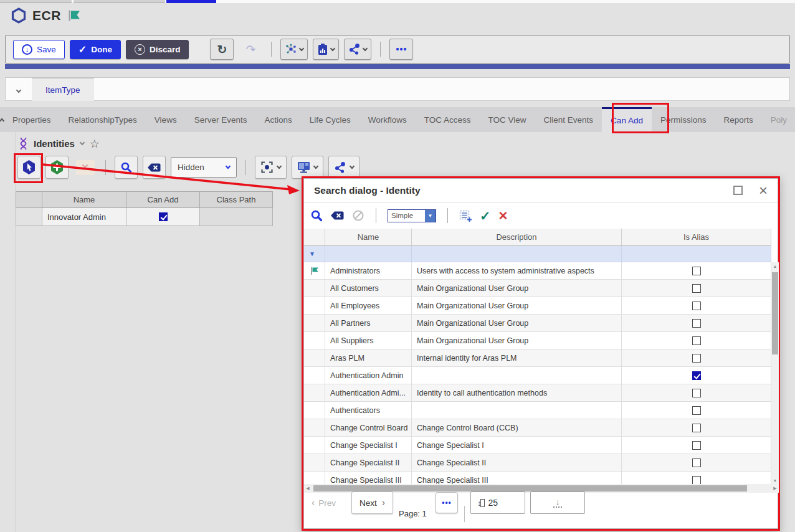  Describe the element at coordinates (222, 49) in the screenshot. I see `refresh-button: ↻` at that location.